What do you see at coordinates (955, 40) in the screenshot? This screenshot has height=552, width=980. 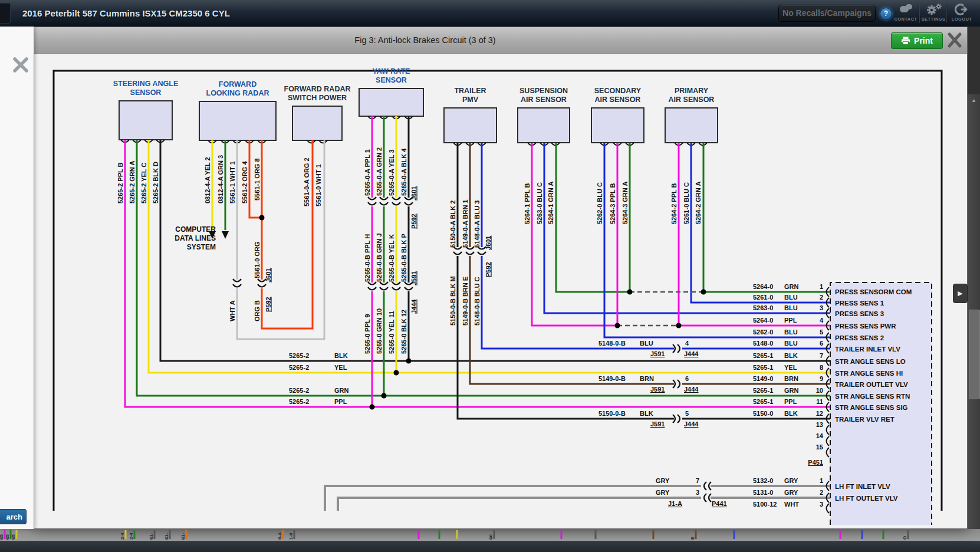 I see `modal-close-icon` at bounding box center [955, 40].